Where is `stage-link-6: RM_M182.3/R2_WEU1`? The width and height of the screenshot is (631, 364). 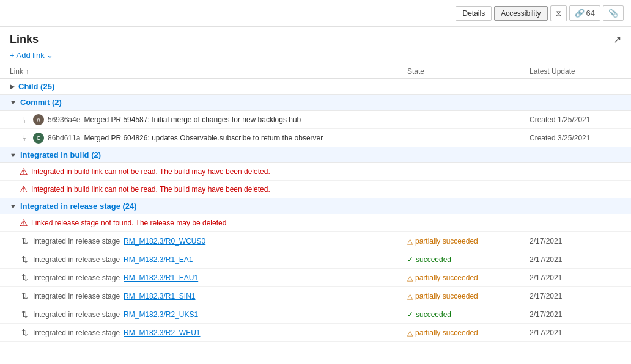
stage-link-6: RM_M182.3/R2_WEU1 is located at coordinates (161, 333).